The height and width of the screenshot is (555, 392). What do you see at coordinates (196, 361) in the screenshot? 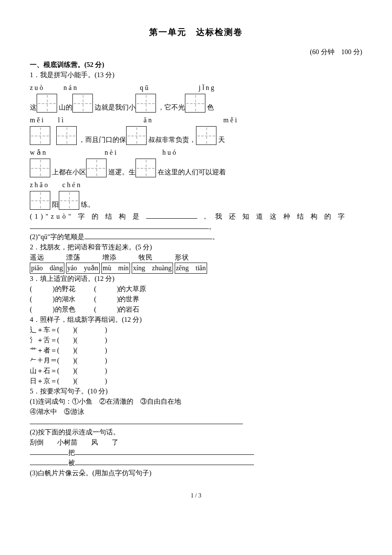
I see `q4-row: 𠂉＋月＝( )( )` at bounding box center [196, 361].